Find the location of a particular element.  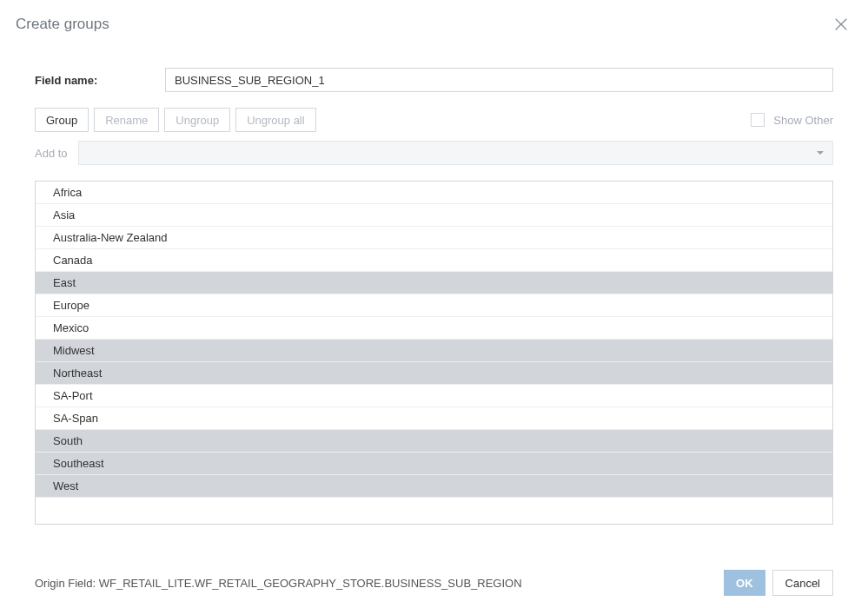

close-icon is located at coordinates (841, 24).